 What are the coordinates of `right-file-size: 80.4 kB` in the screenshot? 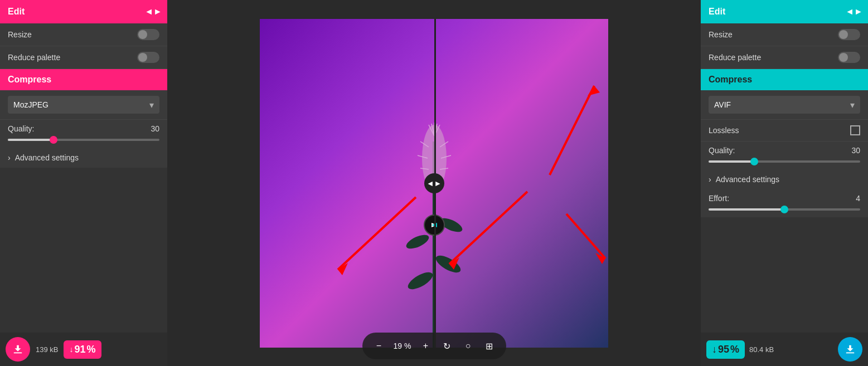 It's located at (762, 350).